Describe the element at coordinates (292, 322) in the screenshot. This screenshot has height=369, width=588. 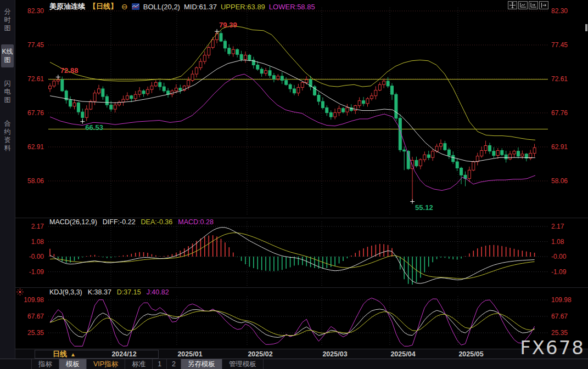
I see `kdj-panel` at that location.